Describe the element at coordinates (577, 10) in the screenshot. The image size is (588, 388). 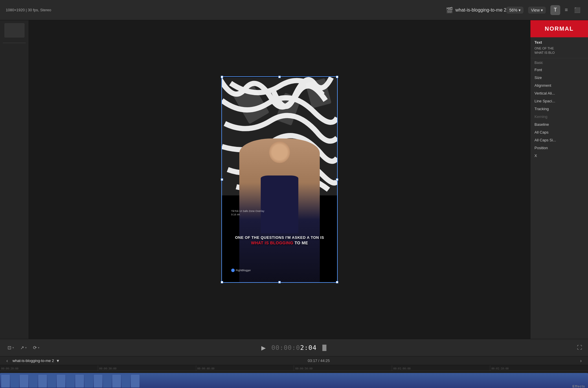
I see `film-icon-label: ⬛` at that location.